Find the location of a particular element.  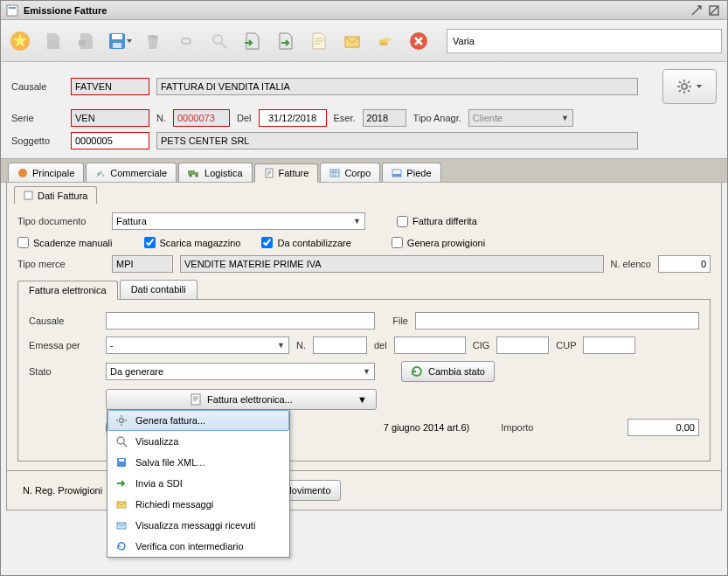

serie-label: Serie is located at coordinates (38, 118).